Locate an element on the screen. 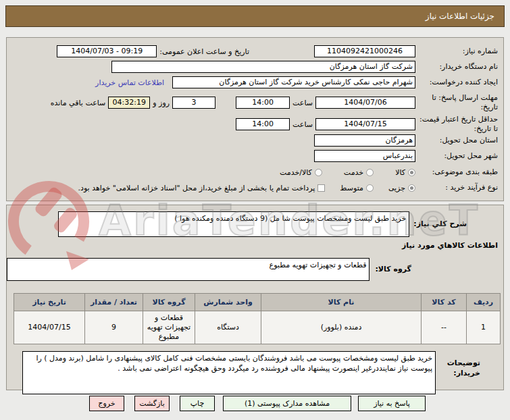 Image resolution: width=510 pixels, height=420 pixels. price-validity-label: حداقل تاریخ اعتبار قیمت: تا تاریخ: is located at coordinates (458, 124).